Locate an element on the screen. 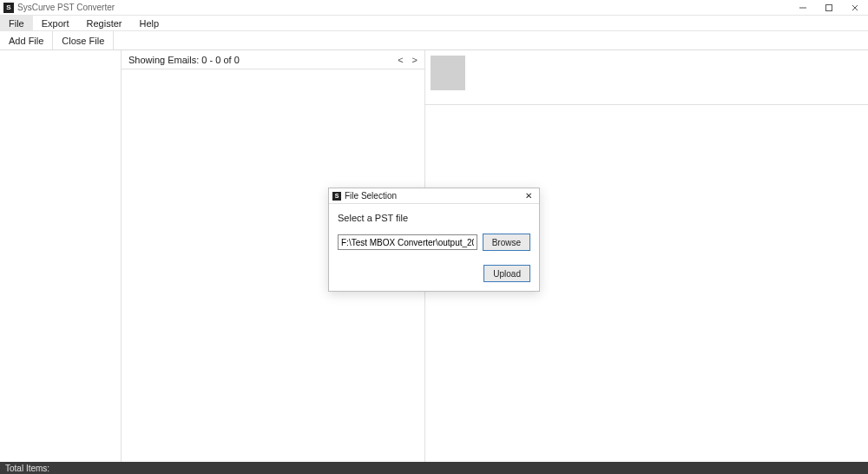 The image size is (868, 474). titlebar: S SysCurve PST Converter is located at coordinates (434, 8).